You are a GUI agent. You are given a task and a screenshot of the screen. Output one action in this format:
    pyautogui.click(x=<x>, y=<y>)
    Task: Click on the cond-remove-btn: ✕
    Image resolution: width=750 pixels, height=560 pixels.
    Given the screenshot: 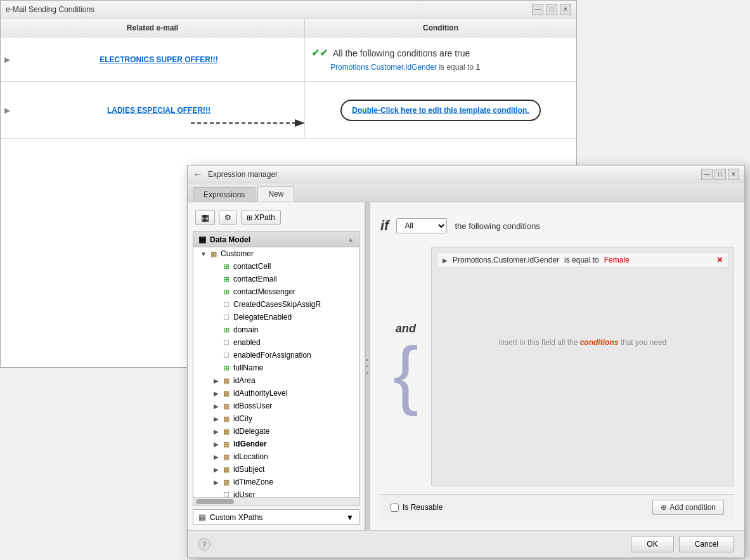 What is the action you would take?
    pyautogui.click(x=720, y=260)
    